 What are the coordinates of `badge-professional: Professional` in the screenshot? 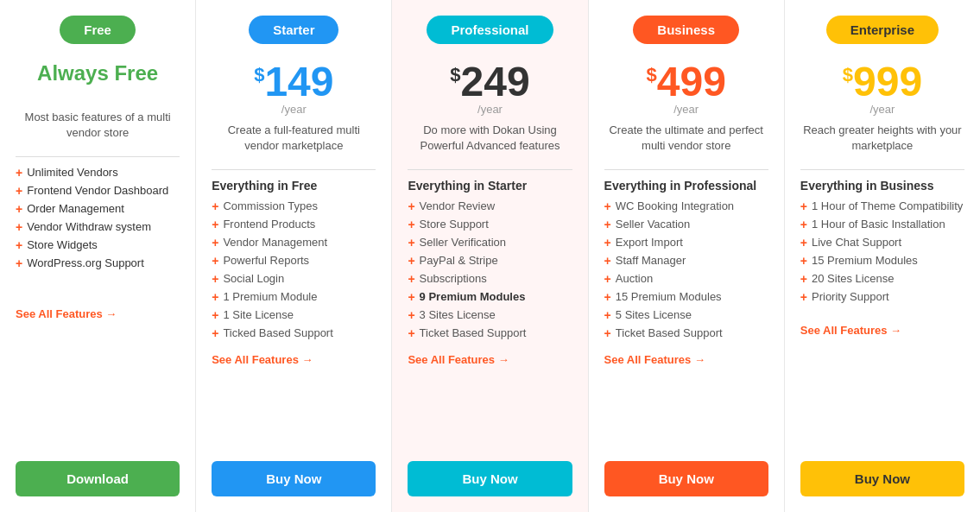 It's located at (490, 29).